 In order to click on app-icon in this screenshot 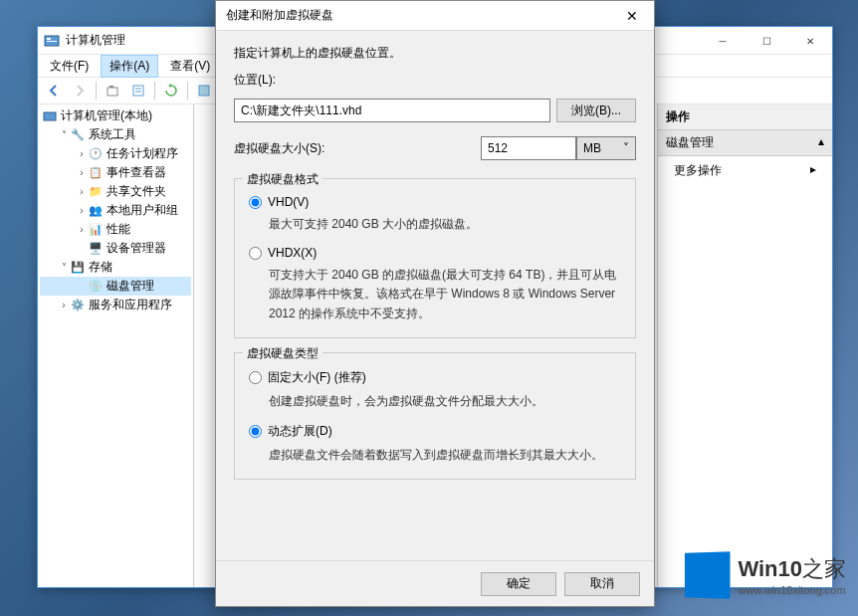, I will do `click(52, 41)`.